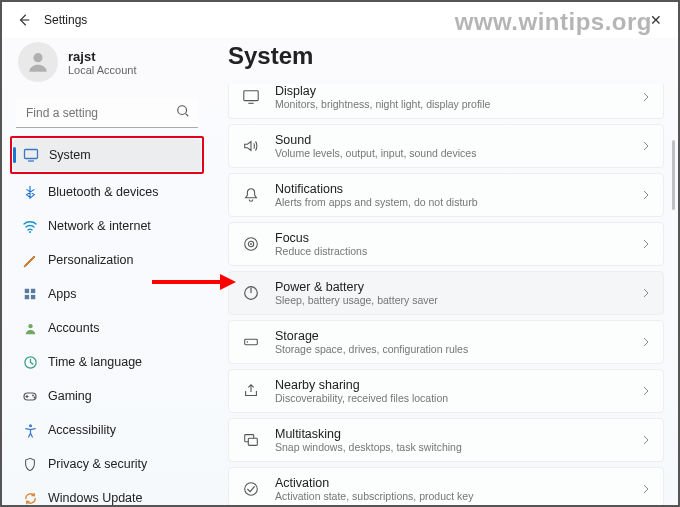 This screenshot has width=680, height=507. Describe the element at coordinates (107, 192) in the screenshot. I see `sidebar-item-bluetooth: Bluetooth & devices` at that location.